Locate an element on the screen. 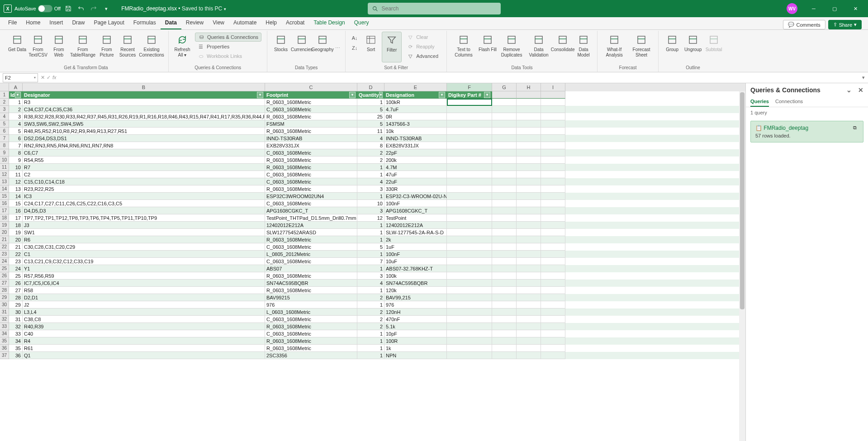 The width and height of the screenshot is (868, 441). cell: R61 is located at coordinates (144, 348).